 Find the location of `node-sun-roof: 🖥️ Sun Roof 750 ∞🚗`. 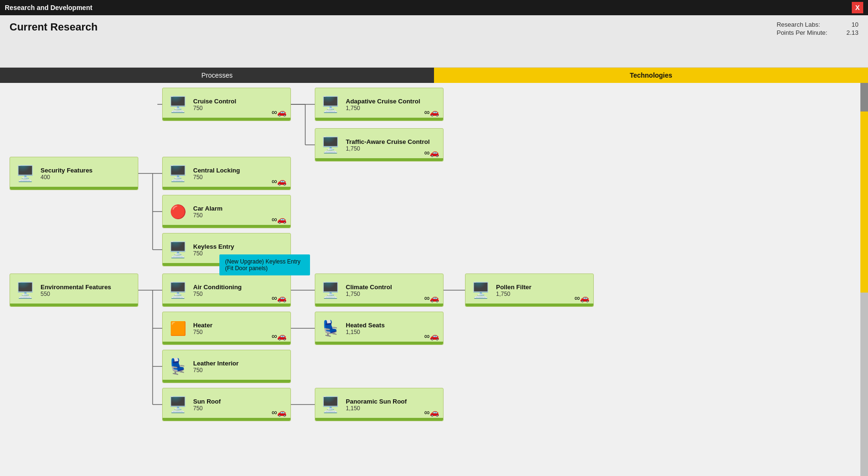

node-sun-roof: 🖥️ Sun Roof 750 ∞🚗 is located at coordinates (227, 405).